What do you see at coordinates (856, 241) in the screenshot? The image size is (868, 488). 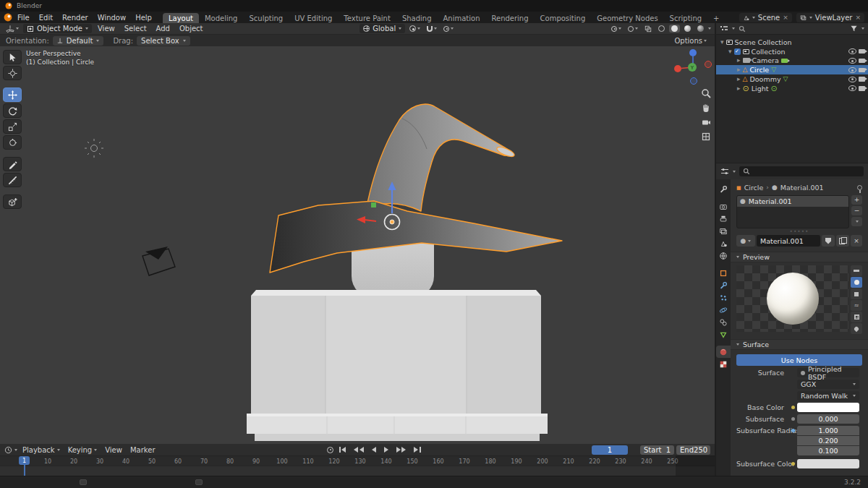 I see `unlink-material-button` at bounding box center [856, 241].